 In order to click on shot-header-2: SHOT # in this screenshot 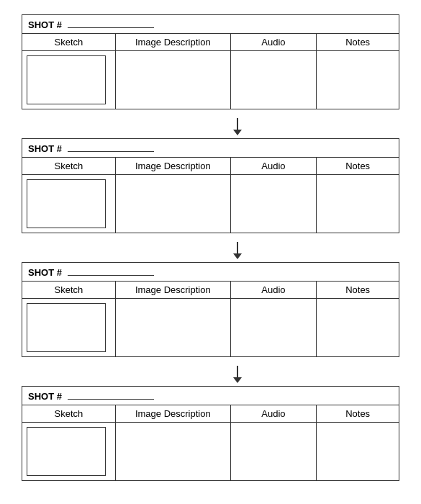, I will do `click(210, 148)`.